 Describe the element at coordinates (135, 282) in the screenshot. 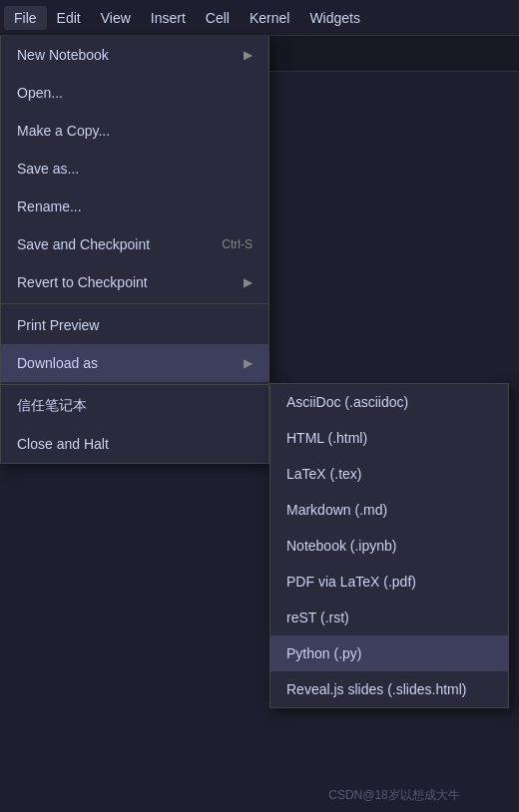

I see `menu-item-revert-checkpoint: Revert to Checkpoint ▶` at that location.